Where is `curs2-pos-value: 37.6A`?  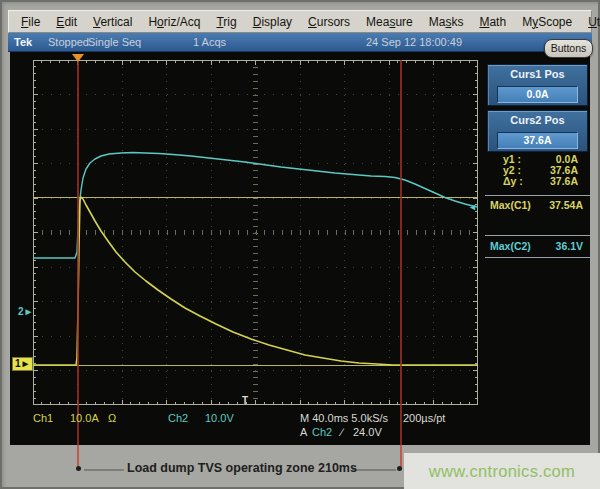 curs2-pos-value: 37.6A is located at coordinates (538, 140).